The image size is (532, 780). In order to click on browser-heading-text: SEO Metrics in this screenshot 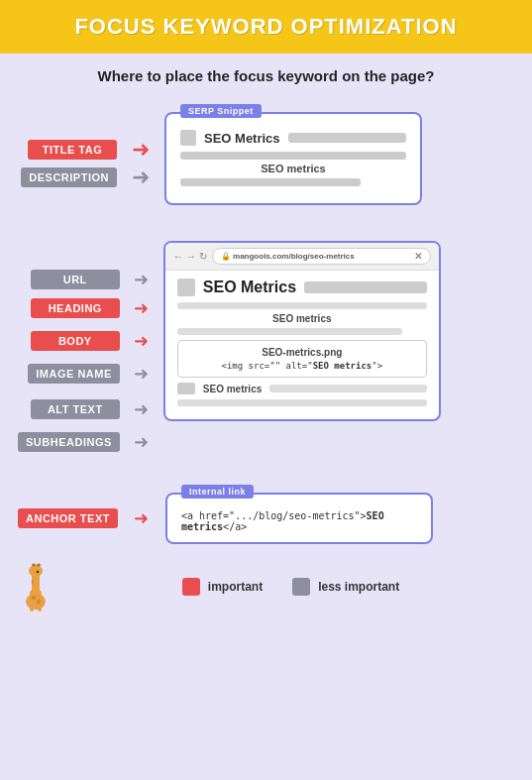, I will do `click(250, 287)`.